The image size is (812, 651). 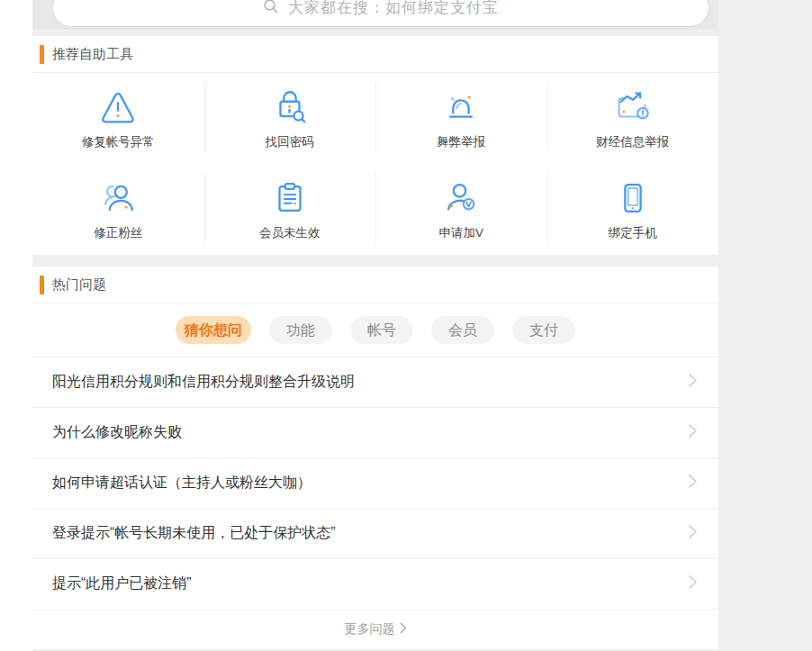 What do you see at coordinates (370, 483) in the screenshot?
I see `question-text: 如何申请超话认证（主持人或粉丝大咖）` at bounding box center [370, 483].